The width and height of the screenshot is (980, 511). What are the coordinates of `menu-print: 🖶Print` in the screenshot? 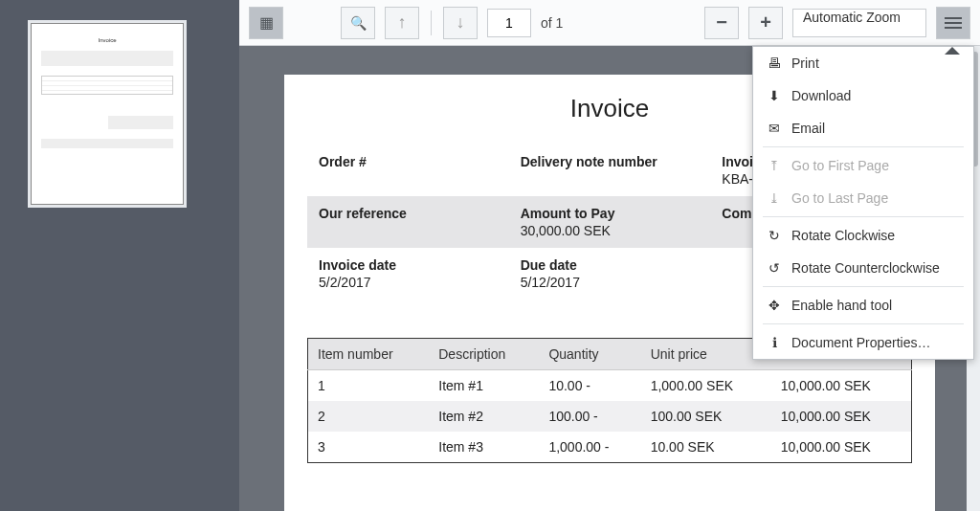 It's located at (863, 63).